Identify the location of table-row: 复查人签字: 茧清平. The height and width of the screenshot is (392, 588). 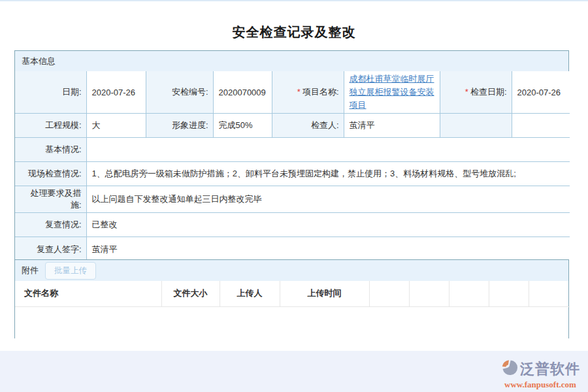
(293, 250).